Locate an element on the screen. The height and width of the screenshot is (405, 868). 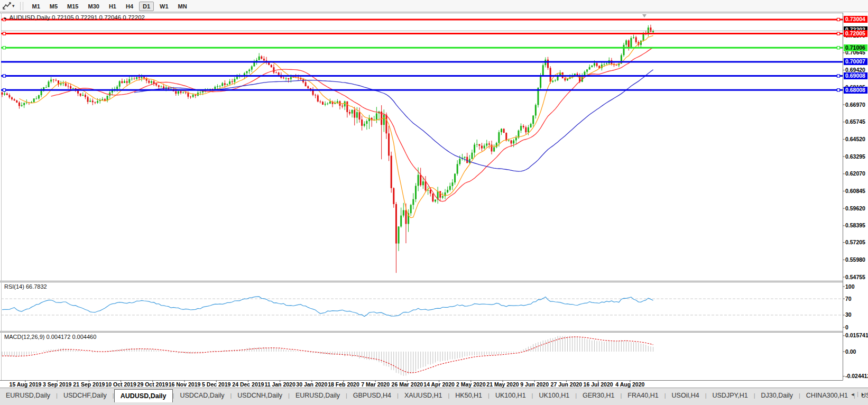
chart-tabs: EURUSD,Daily|USDCHF,Daily|AUDUSD,Daily|U… is located at coordinates (434, 395).